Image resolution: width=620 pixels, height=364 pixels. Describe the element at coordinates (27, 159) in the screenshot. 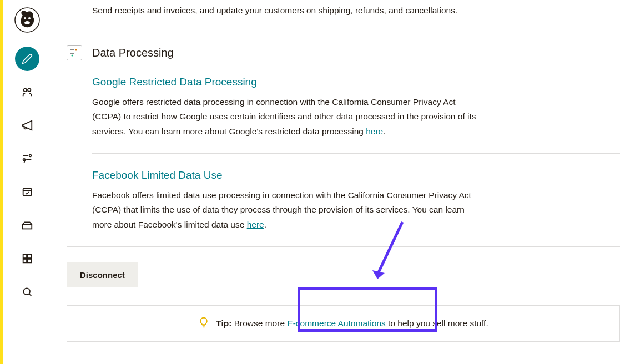

I see `automations-icon` at that location.